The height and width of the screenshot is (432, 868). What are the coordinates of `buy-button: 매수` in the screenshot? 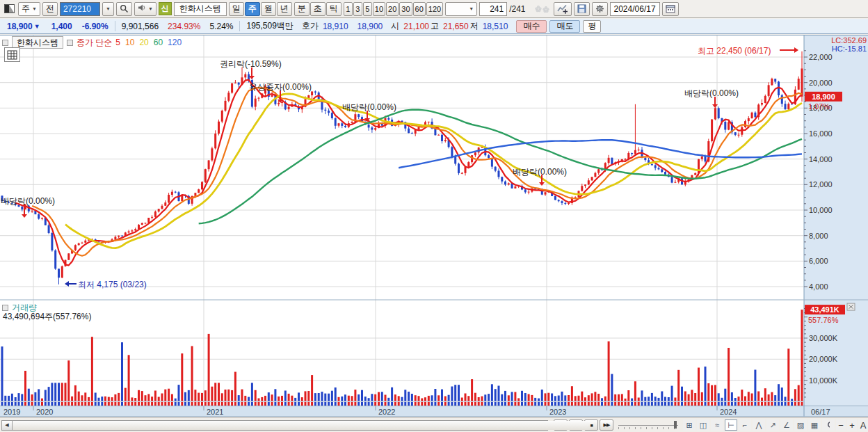 It's located at (531, 26).